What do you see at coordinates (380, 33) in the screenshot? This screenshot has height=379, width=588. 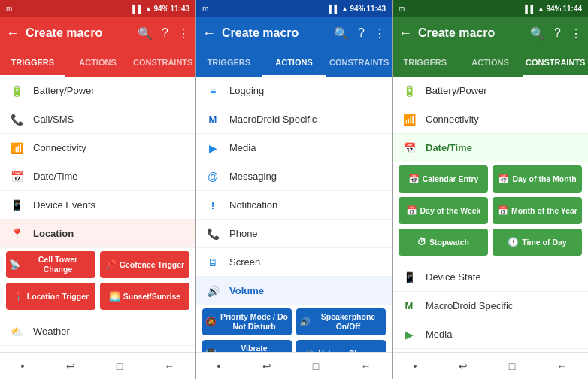 I see `overflow-icon-2: ⋮` at bounding box center [380, 33].